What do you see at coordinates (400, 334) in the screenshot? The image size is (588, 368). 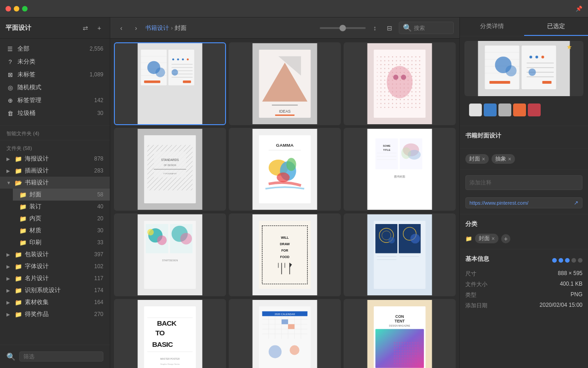 I see `grid-item-12: CON TENT DESIGN MAGAZINE` at bounding box center [400, 334].